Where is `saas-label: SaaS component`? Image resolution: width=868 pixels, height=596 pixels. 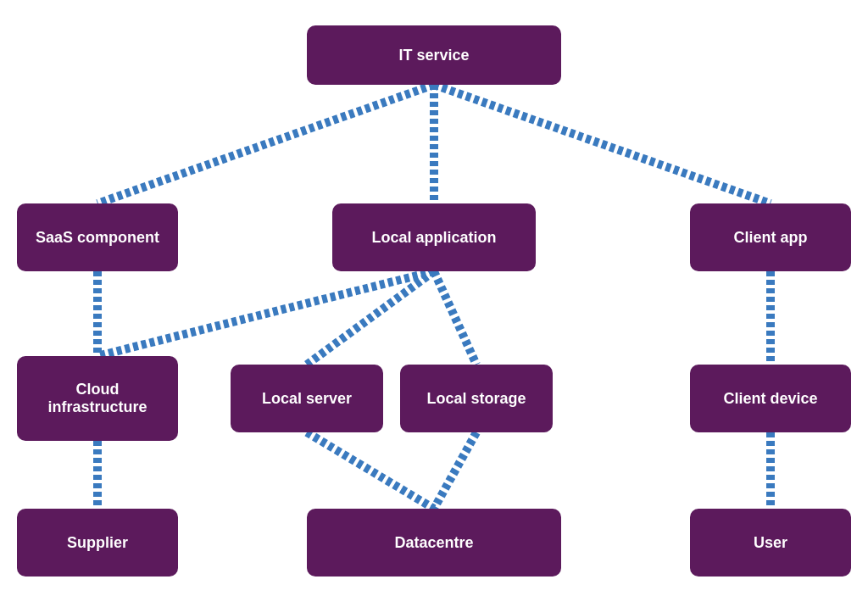
saas-label: SaaS component is located at coordinates (97, 237).